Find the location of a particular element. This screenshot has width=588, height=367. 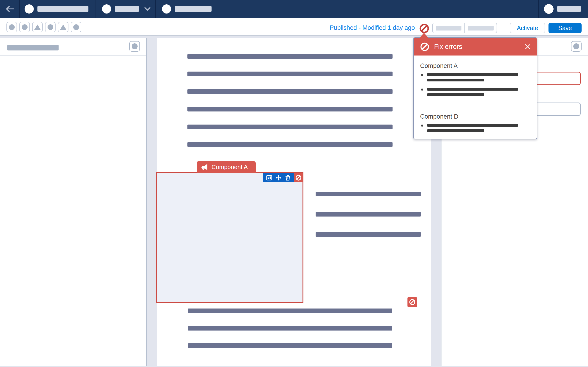

move-icon is located at coordinates (278, 178).